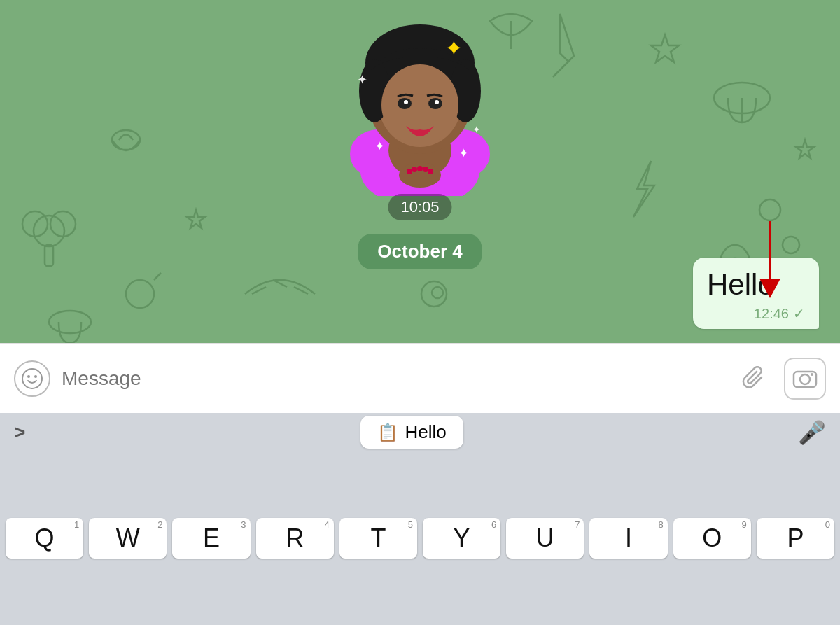 This screenshot has width=840, height=625. Describe the element at coordinates (462, 538) in the screenshot. I see `key-Y: 6Y` at that location.